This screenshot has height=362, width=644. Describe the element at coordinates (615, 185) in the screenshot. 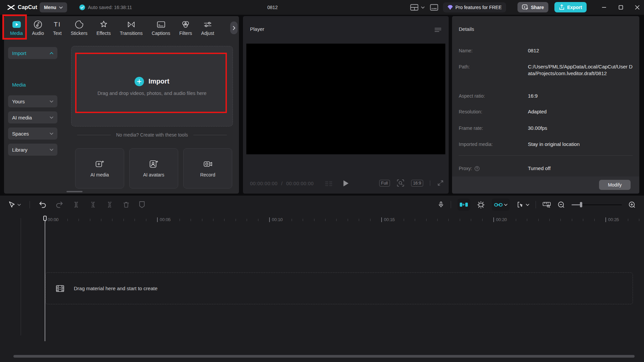

I see `modify-button: Modify` at that location.